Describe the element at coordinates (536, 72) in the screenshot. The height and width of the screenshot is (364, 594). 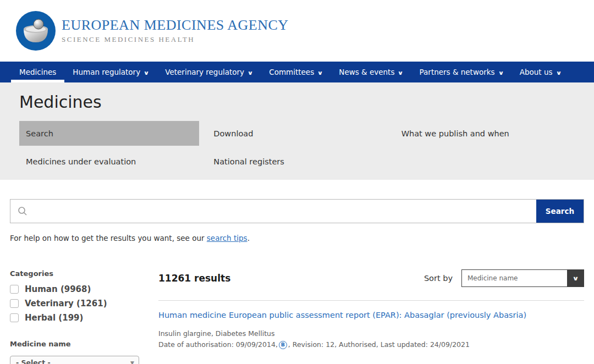
I see `nav-item-label: About us` at that location.